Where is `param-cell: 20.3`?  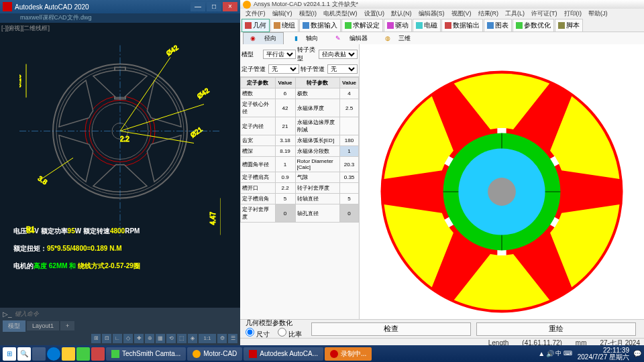 param-cell: 20.3 is located at coordinates (350, 165).